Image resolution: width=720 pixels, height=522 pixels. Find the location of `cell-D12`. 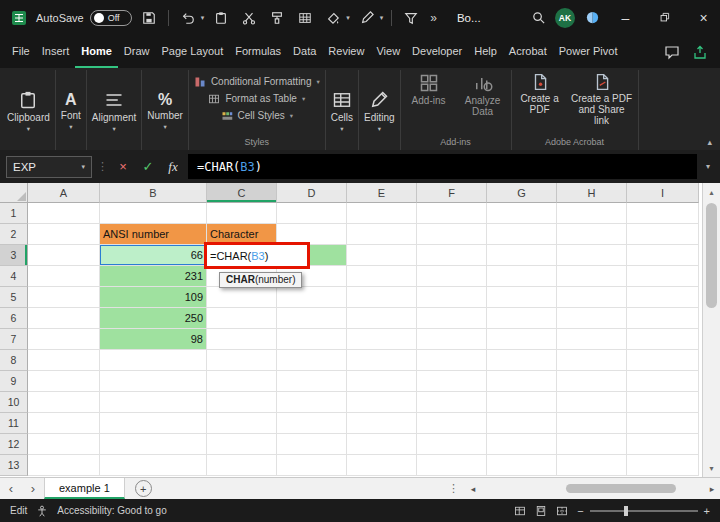

cell-D12 is located at coordinates (312, 444).